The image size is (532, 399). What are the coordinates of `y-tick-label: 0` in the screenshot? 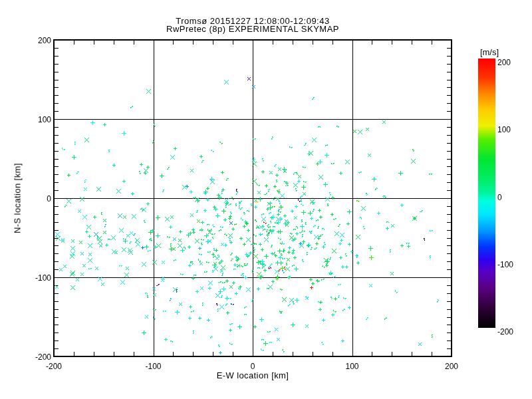 It's located at (35, 199).